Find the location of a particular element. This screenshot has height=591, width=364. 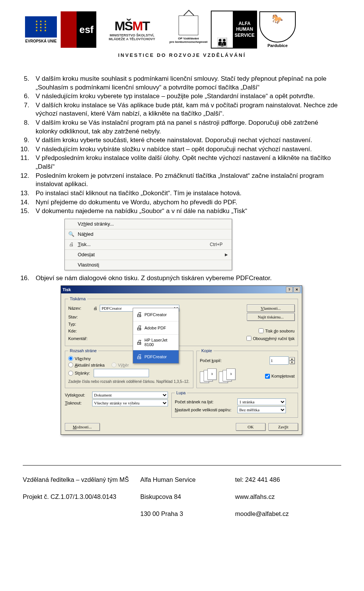

range-pages-input is located at coordinates (121, 373).